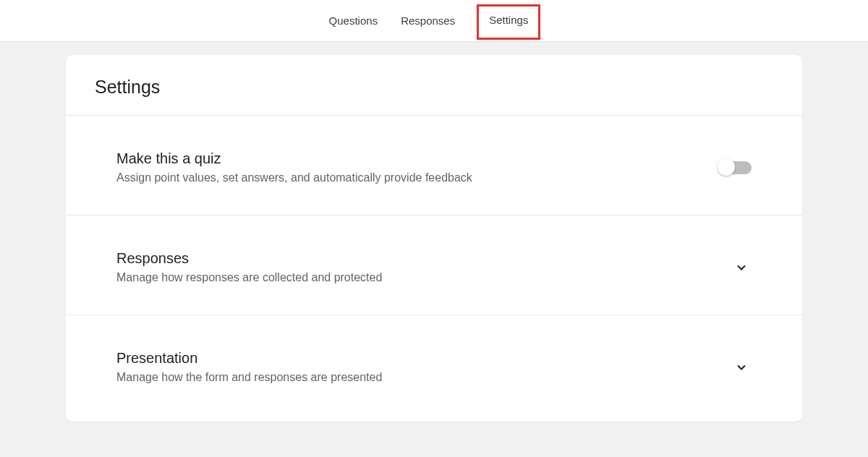  What do you see at coordinates (418, 178) in the screenshot?
I see `section-quiz-desc: Assign point values, set answers, and au…` at bounding box center [418, 178].